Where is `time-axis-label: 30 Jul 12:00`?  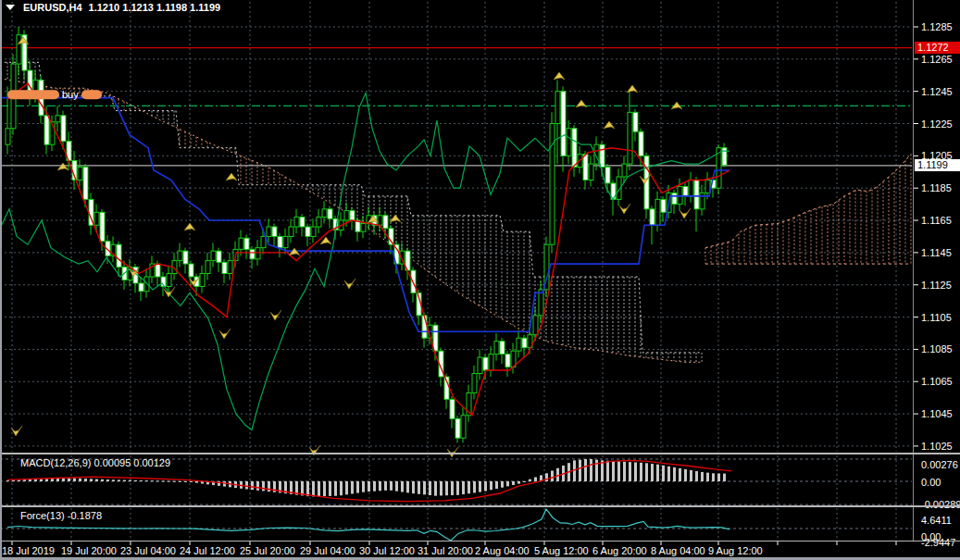 time-axis-label: 30 Jul 12:00 is located at coordinates (387, 551).